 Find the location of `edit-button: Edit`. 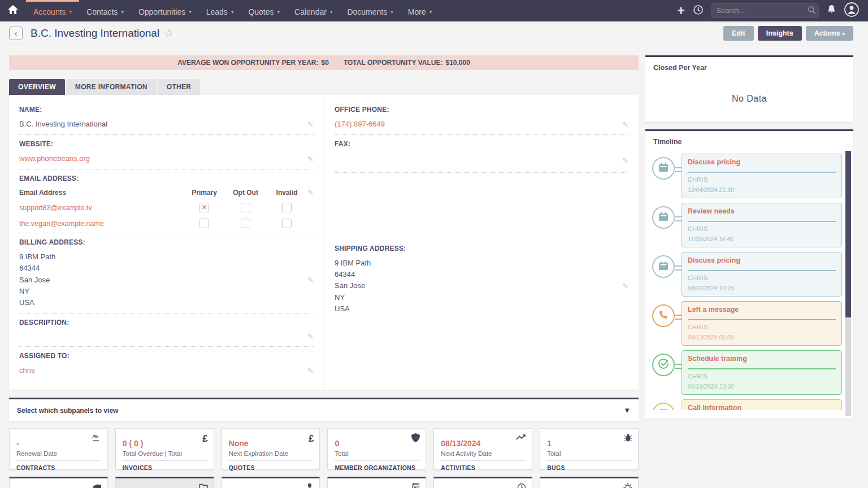

edit-button: Edit is located at coordinates (739, 33).